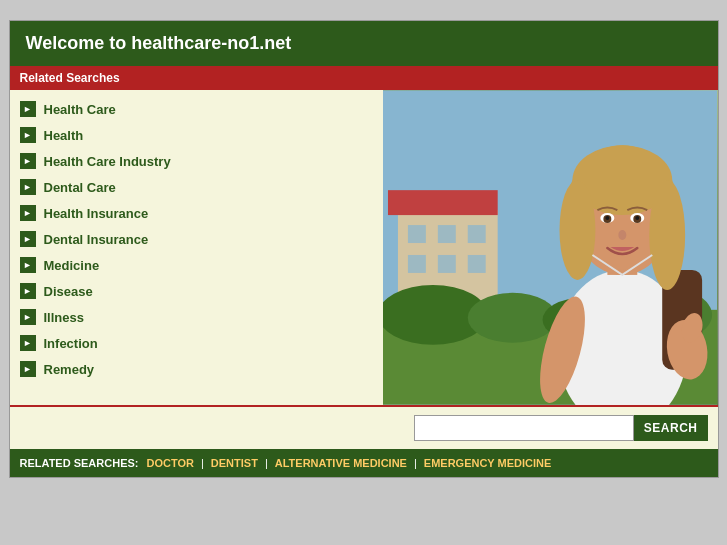 This screenshot has height=545, width=727. Describe the element at coordinates (64, 136) in the screenshot. I see `link-health: Health` at that location.